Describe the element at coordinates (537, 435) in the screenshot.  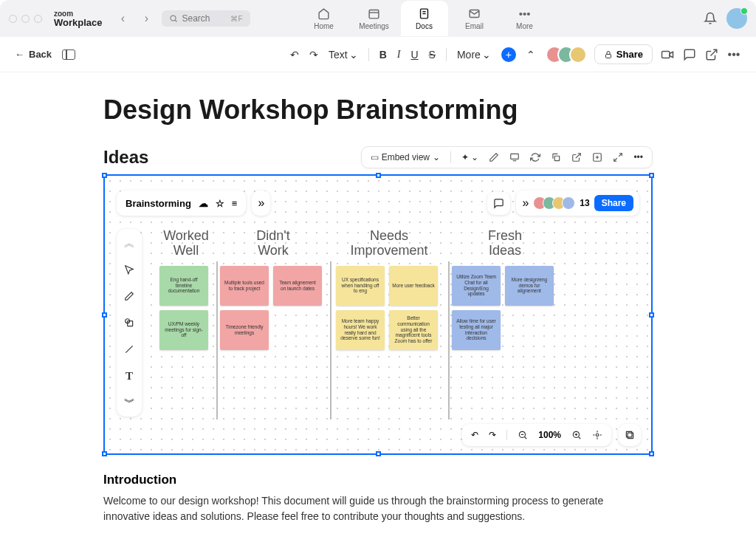
I see `wb-zoom-controls: ↶ ↷ 100%` at that location.